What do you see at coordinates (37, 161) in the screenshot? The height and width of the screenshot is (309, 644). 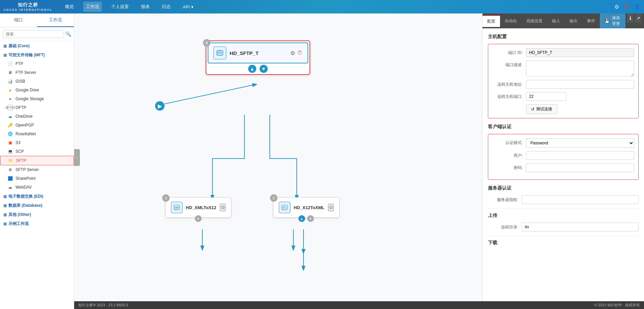 I see `sidebar: 端口 工作流 🔍 ⊞ 基础 (Core) ⊞ 可控文件传输 (MFT) 📄 FT…` at bounding box center [37, 161].